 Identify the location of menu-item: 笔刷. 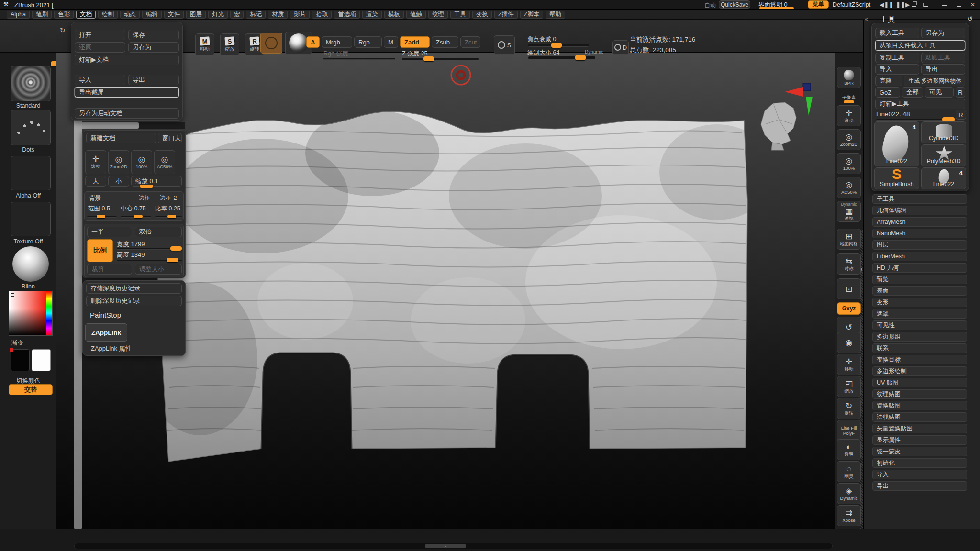
(42, 14).